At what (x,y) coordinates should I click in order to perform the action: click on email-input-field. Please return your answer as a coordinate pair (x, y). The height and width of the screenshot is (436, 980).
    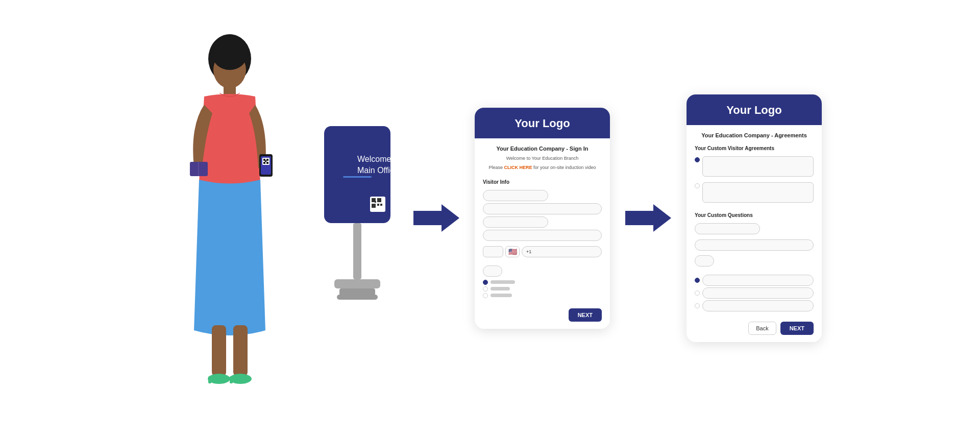
    Looking at the image, I should click on (542, 209).